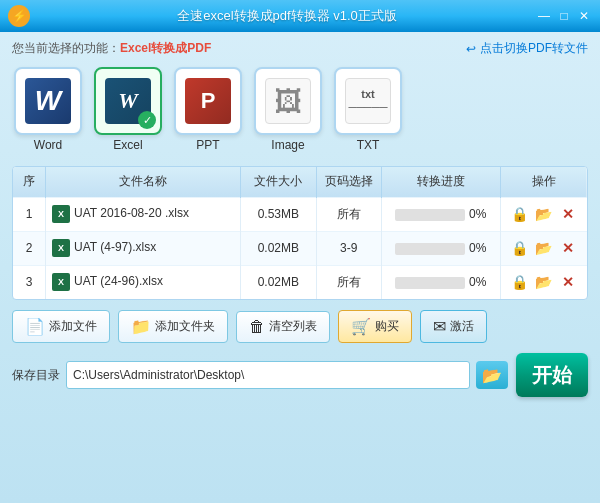 The width and height of the screenshot is (600, 503). What do you see at coordinates (288, 145) in the screenshot?
I see `image-label: Image` at bounding box center [288, 145].